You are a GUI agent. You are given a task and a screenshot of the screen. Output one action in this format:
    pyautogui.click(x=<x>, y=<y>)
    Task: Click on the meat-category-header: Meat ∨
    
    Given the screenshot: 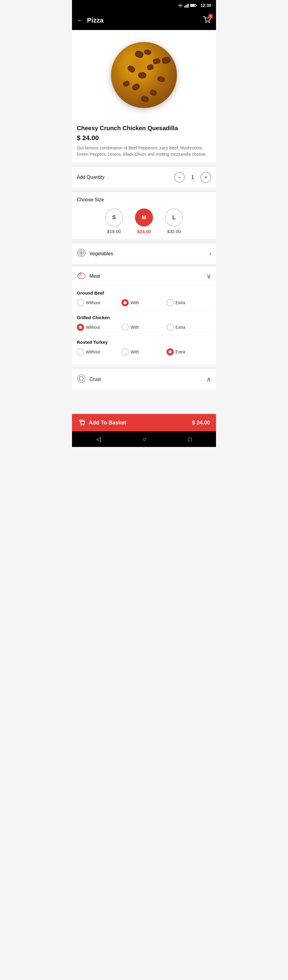 What is the action you would take?
    pyautogui.click(x=144, y=276)
    